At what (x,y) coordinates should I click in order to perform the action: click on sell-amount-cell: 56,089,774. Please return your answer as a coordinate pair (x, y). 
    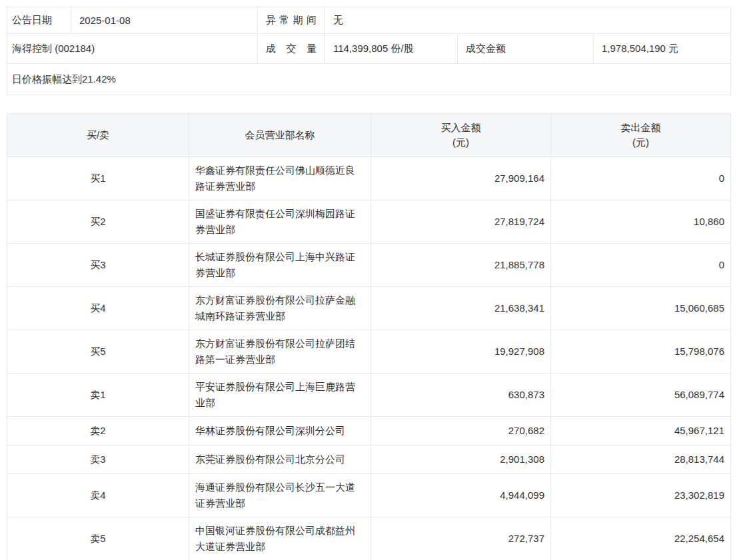
    Looking at the image, I should click on (641, 396).